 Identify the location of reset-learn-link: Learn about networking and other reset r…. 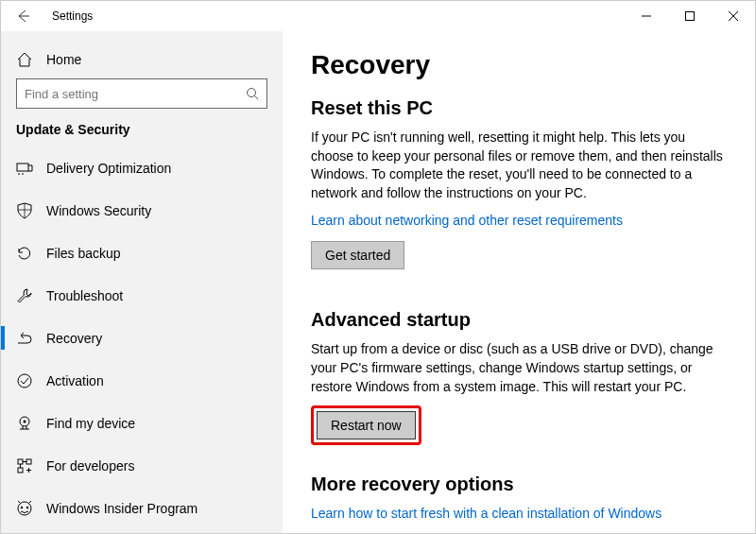
(467, 220).